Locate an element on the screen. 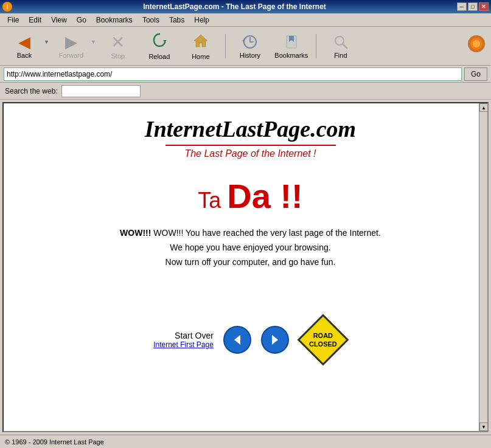 The width and height of the screenshot is (491, 448). url-input is located at coordinates (232, 74).